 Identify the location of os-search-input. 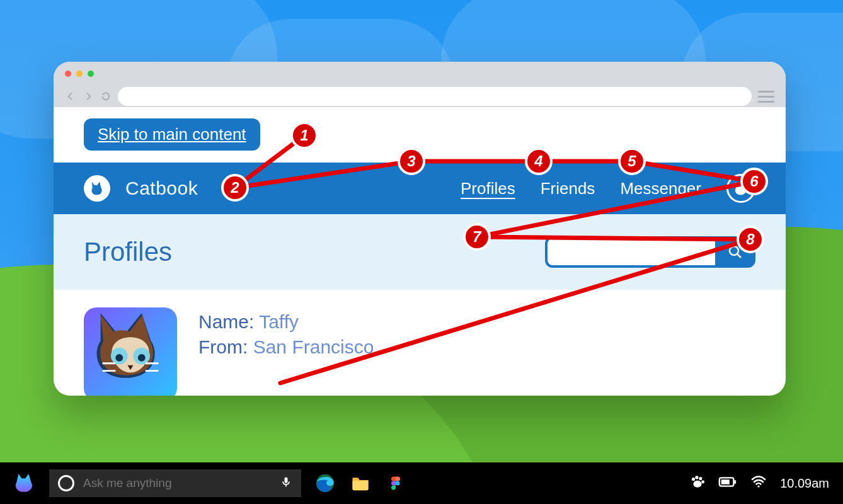
(177, 483).